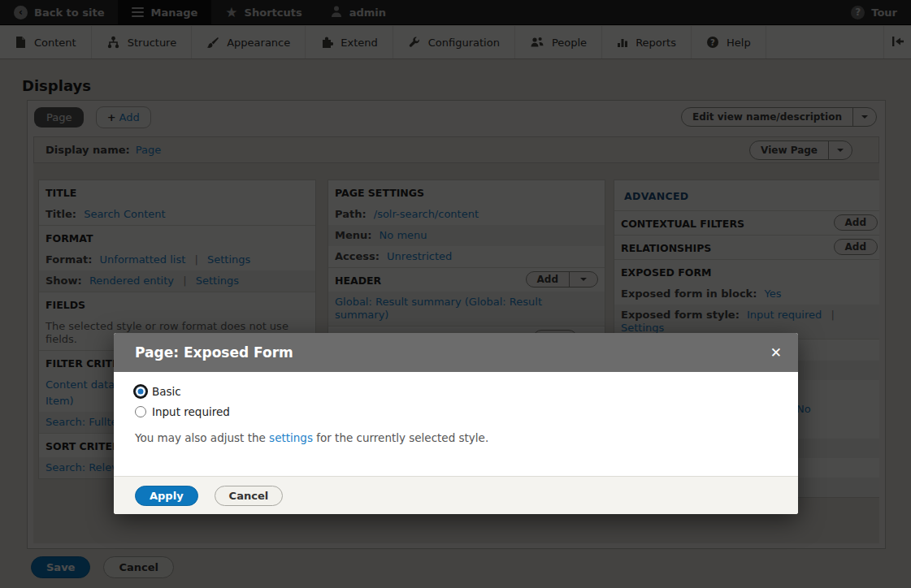 The image size is (911, 588). Describe the element at coordinates (215, 352) in the screenshot. I see `dialog-title: Page: Exposed Form` at that location.